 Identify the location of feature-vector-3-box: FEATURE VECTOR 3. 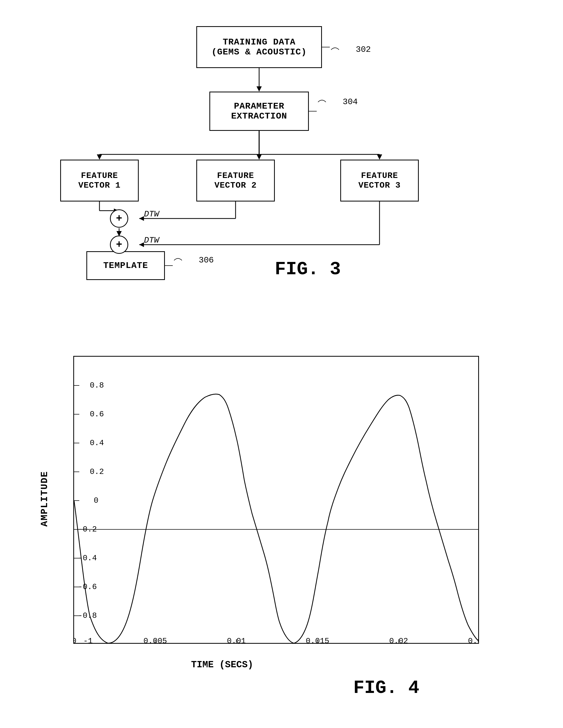
(379, 181).